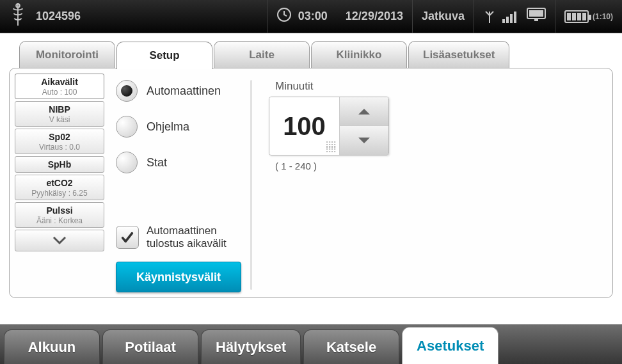 This screenshot has width=622, height=364. What do you see at coordinates (330, 148) in the screenshot?
I see `keypad-icon: ⠿⠿⠿⠿` at bounding box center [330, 148].